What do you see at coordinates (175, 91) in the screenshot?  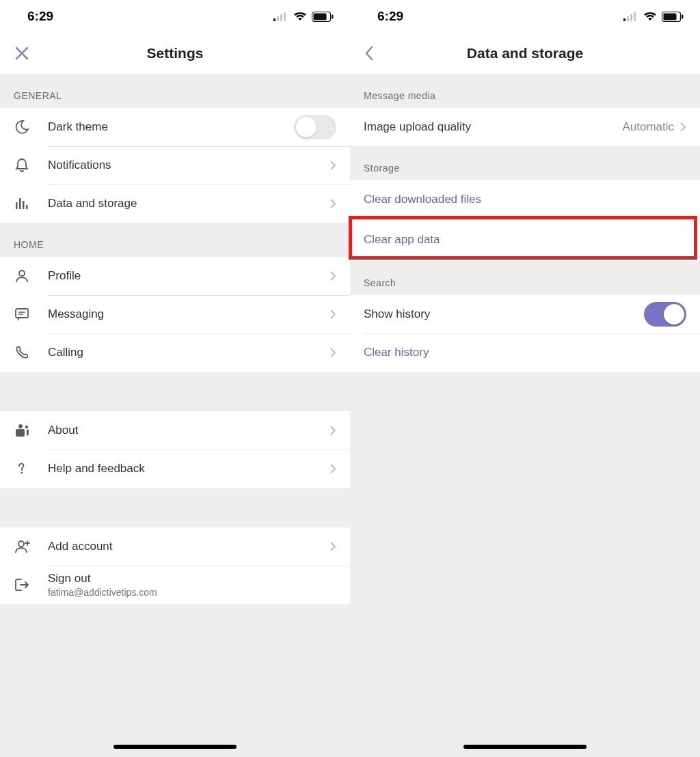 I see `section-header-general: GENERAL` at bounding box center [175, 91].